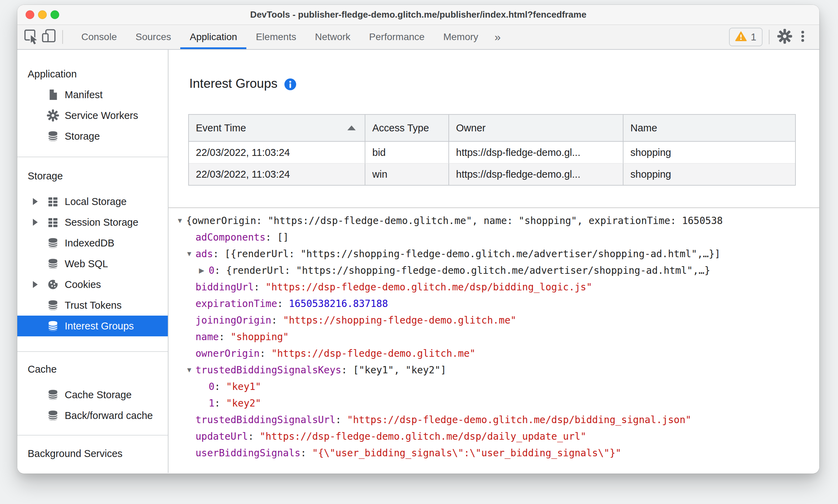 The height and width of the screenshot is (504, 838). Describe the element at coordinates (494, 420) in the screenshot. I see `tree-line: trustedBiddingSignalsUrl: "https://dsp-f…` at that location.